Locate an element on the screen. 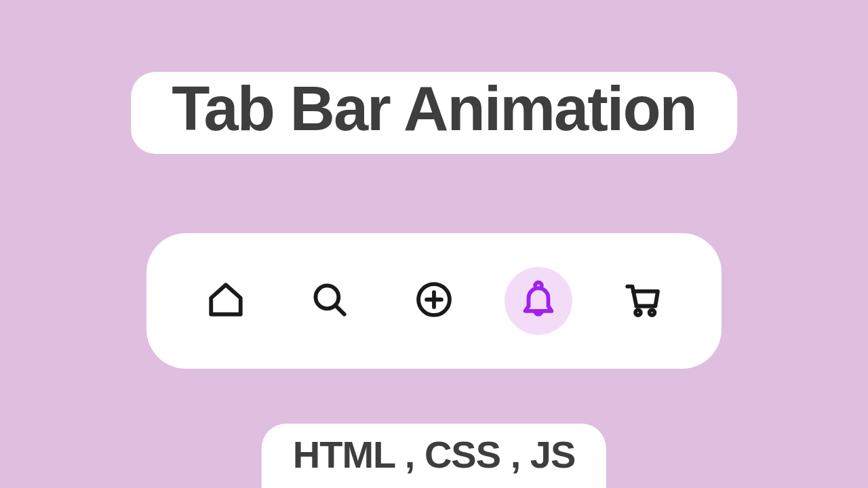 This screenshot has width=868, height=488. title-pill: Tab Bar Animation is located at coordinates (434, 113).